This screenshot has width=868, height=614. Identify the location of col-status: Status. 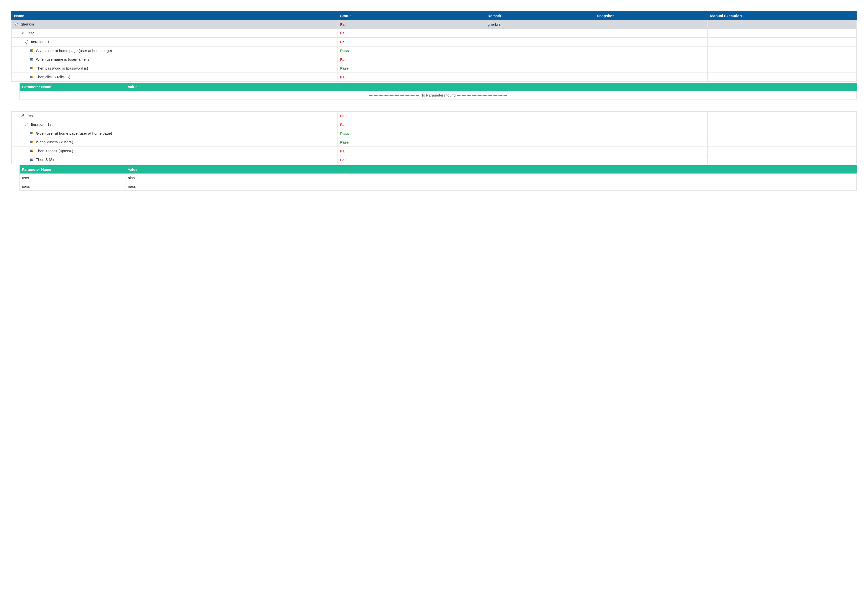
(411, 16).